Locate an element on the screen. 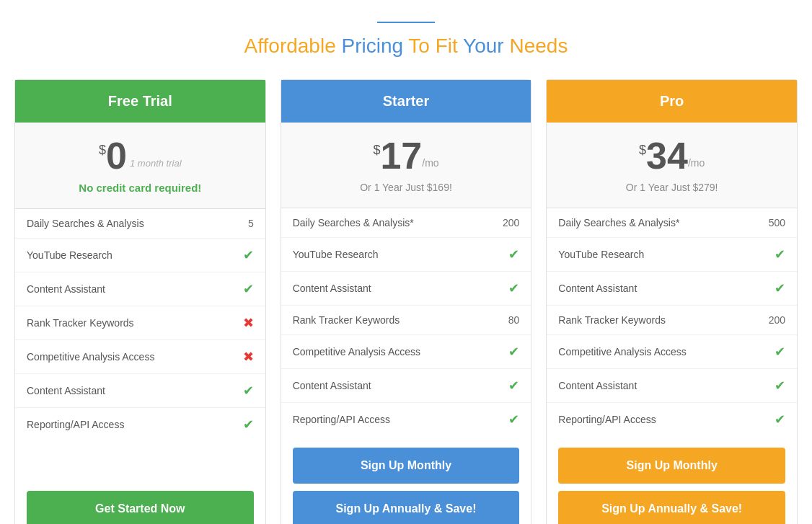 The width and height of the screenshot is (812, 524). price-note: No credit card required! is located at coordinates (140, 187).